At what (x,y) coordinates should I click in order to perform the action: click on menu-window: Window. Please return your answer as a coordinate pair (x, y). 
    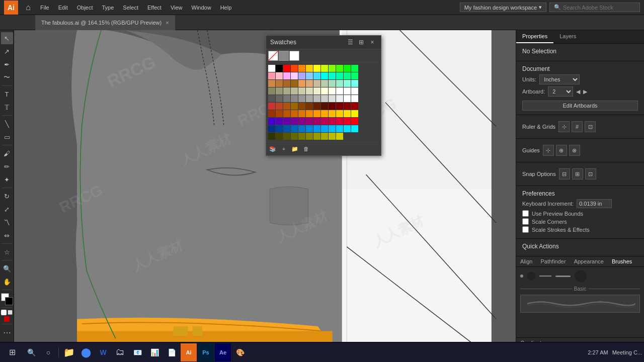
    Looking at the image, I should click on (201, 8).